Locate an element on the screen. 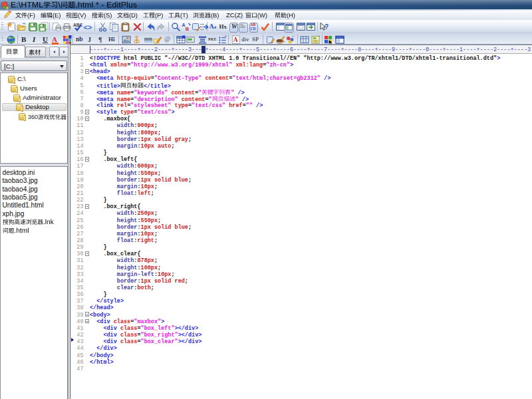  svg-text: B is located at coordinates (188, 29).